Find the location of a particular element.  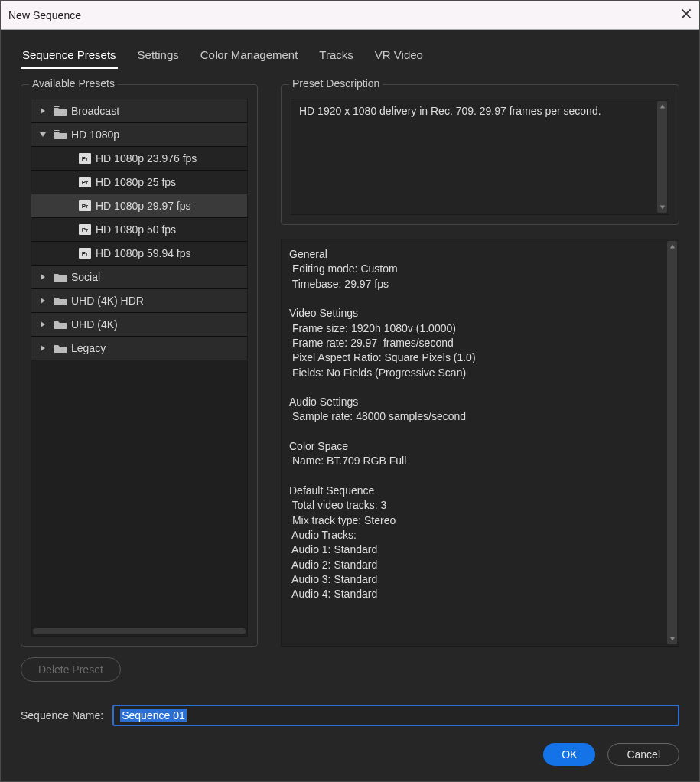

preset-folder-legacy: Legacy is located at coordinates (139, 349).